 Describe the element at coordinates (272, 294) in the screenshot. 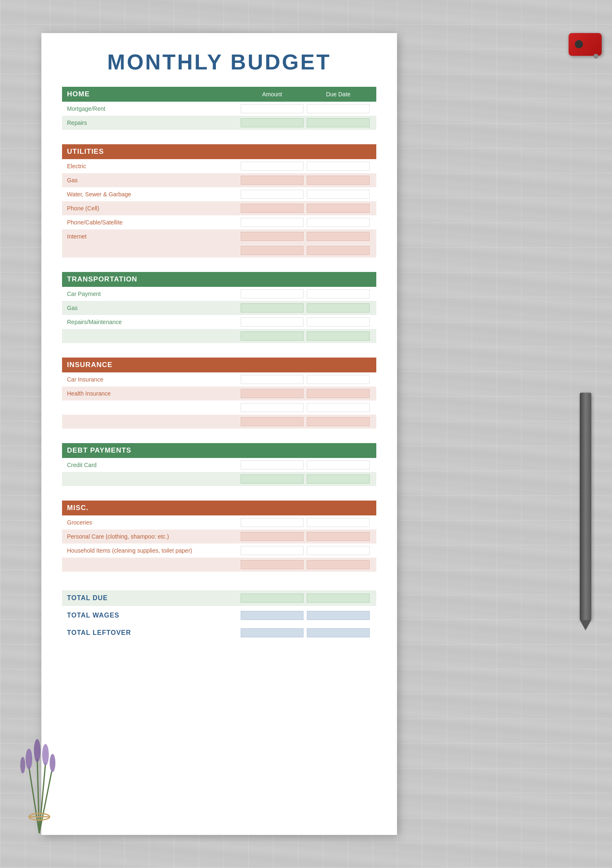

I see `car-payment-amount-input` at that location.